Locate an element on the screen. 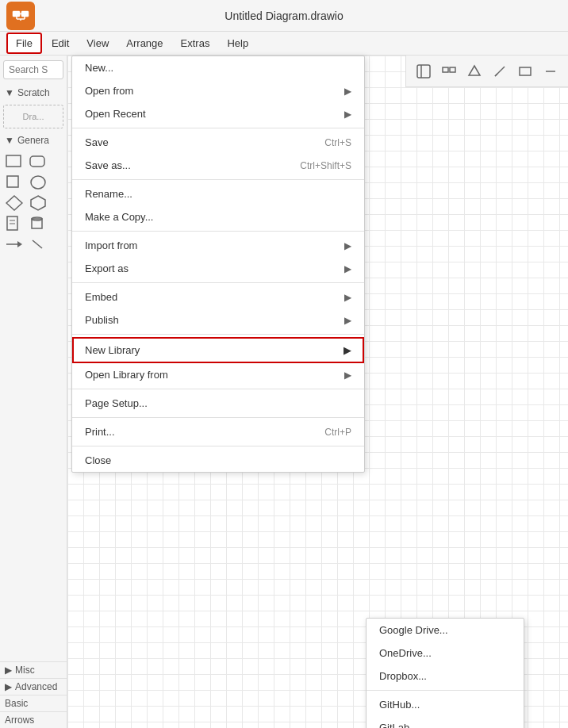 Image resolution: width=568 pixels, height=728 pixels. edit-button is located at coordinates (500, 71).